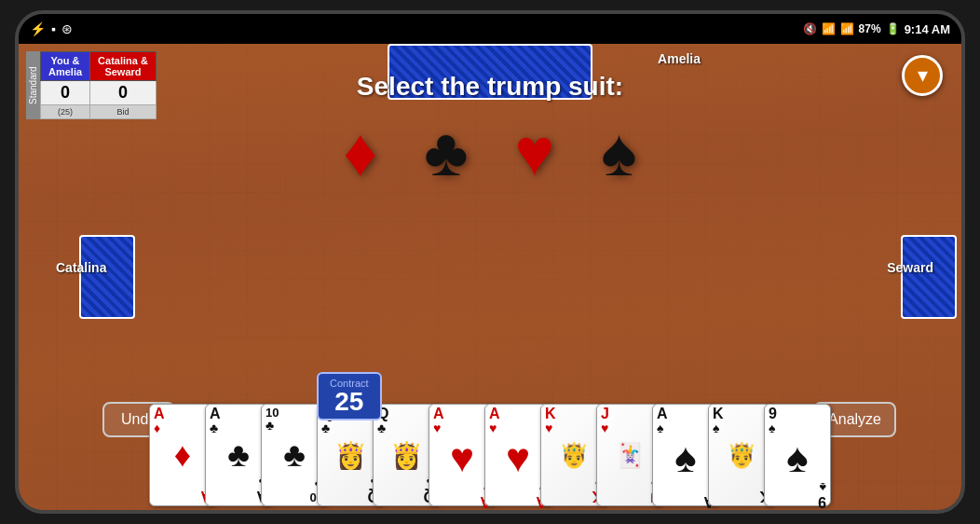 This screenshot has height=524, width=980. Describe the element at coordinates (107, 277) in the screenshot. I see `left-player-cards` at that location.